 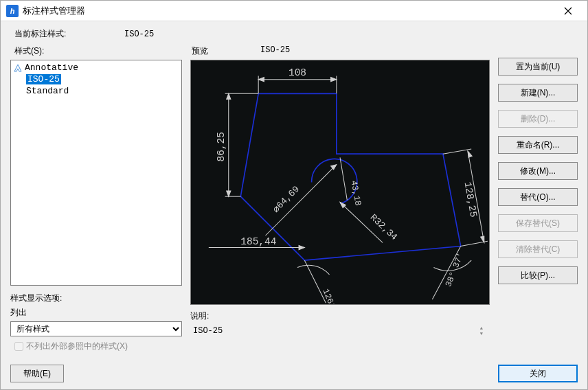 I want to click on current-style-label: 当前标注样式:, so click(x=69, y=34).